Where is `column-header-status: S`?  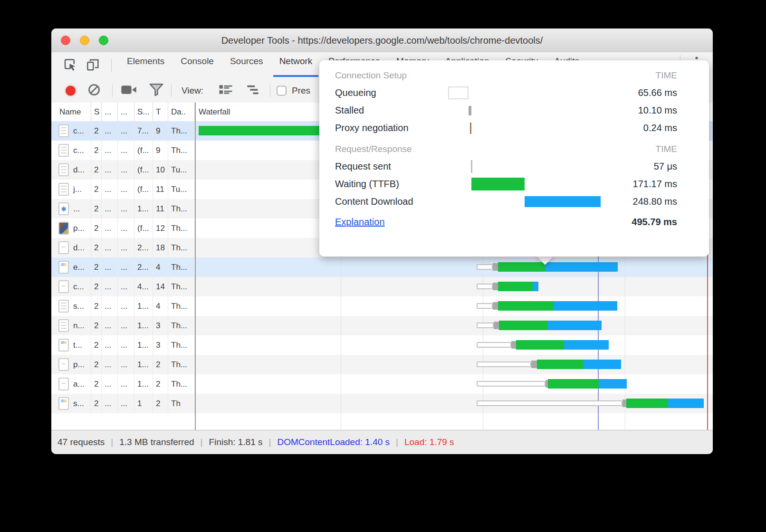 column-header-status: S is located at coordinates (96, 112).